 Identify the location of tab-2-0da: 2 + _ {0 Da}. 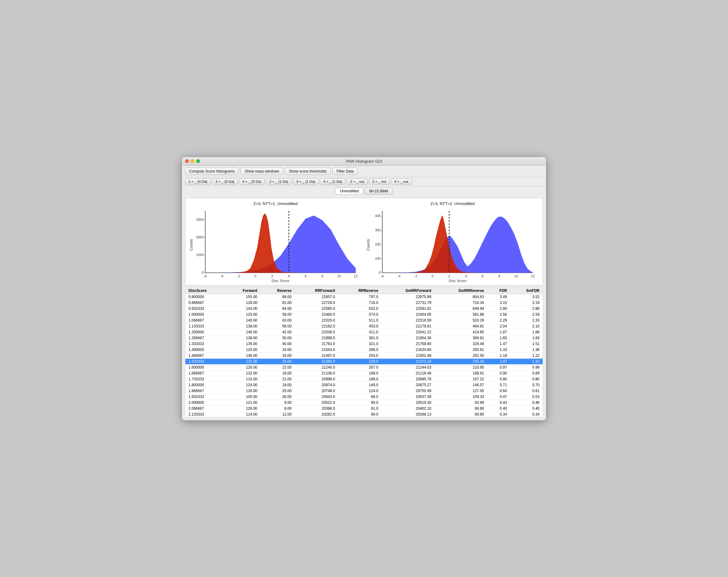
(198, 182).